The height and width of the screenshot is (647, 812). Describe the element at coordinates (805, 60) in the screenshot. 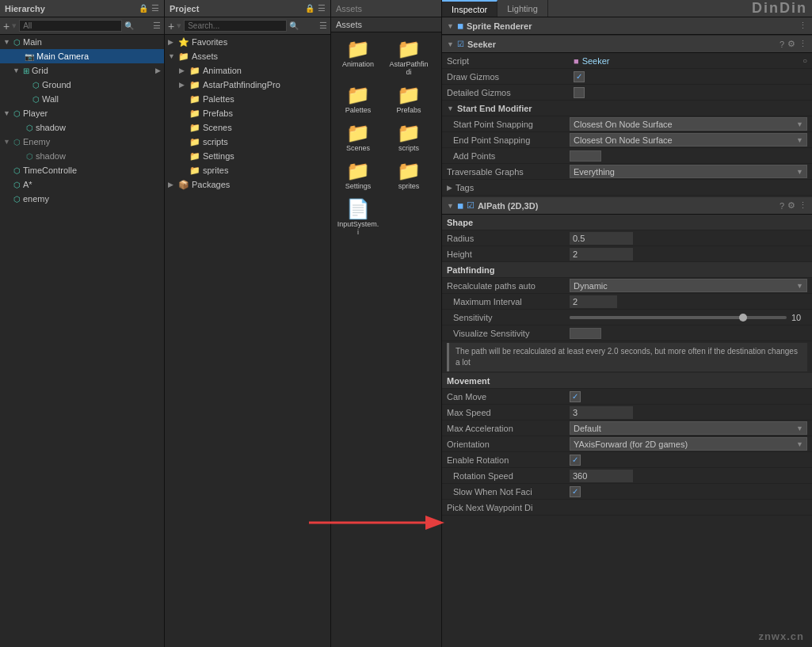

I see `seeker-script-pick-icon: ○` at that location.